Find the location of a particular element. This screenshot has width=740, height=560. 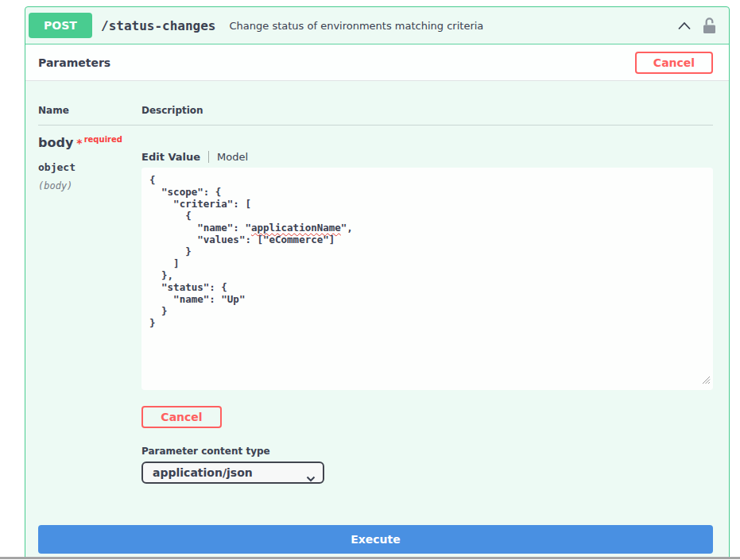

parameters-table-header: Name Description is located at coordinates (375, 115).